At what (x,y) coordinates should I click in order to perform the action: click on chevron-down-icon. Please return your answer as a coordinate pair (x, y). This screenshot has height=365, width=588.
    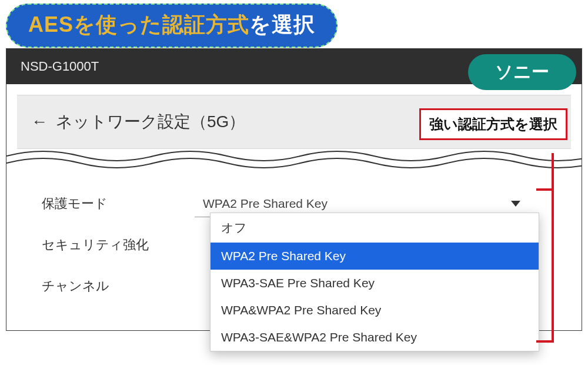
    Looking at the image, I should click on (516, 204).